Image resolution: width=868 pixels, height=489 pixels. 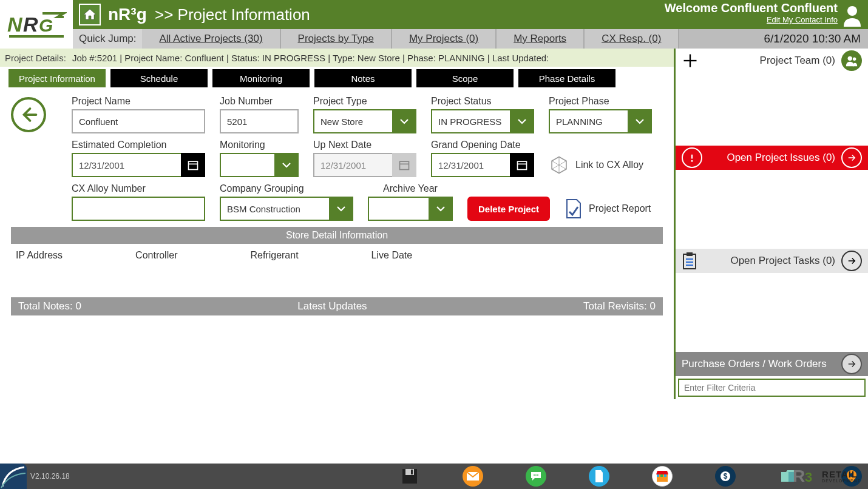 I want to click on project-report-link: Project Report, so click(x=620, y=209).